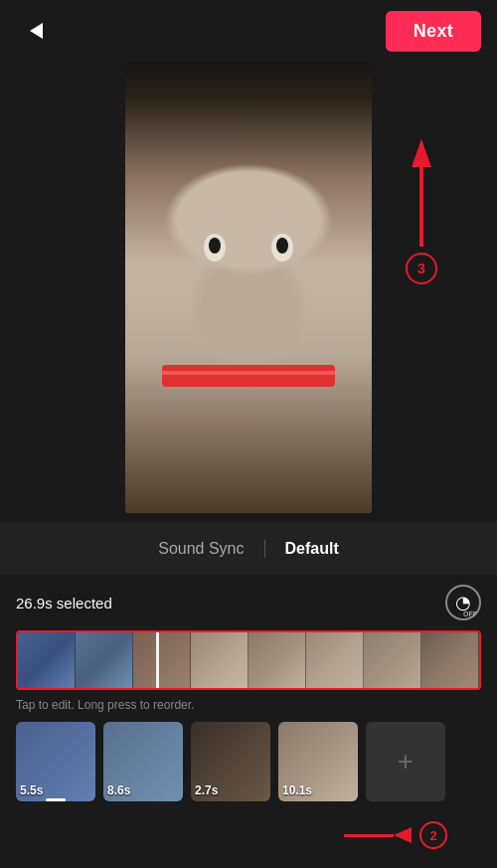 Image resolution: width=497 pixels, height=868 pixels. Describe the element at coordinates (56, 762) in the screenshot. I see `clip-1: 5.5s` at that location.